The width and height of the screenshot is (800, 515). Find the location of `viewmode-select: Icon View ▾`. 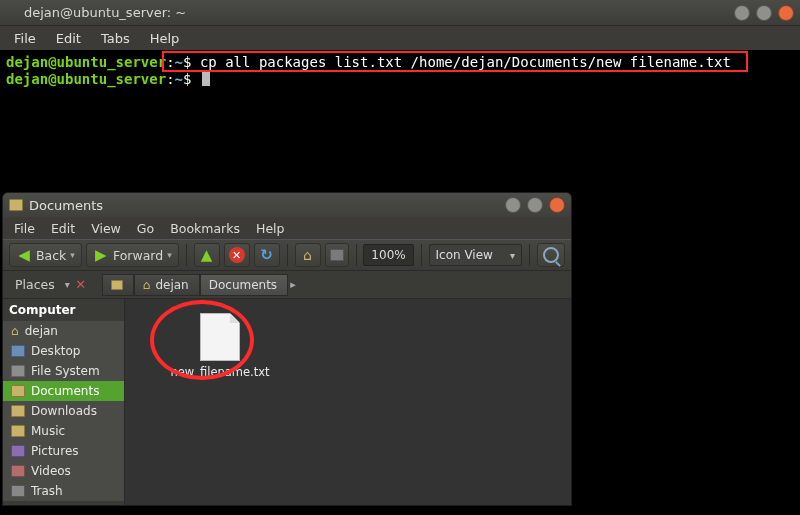

viewmode-select: Icon View ▾ is located at coordinates (476, 255).